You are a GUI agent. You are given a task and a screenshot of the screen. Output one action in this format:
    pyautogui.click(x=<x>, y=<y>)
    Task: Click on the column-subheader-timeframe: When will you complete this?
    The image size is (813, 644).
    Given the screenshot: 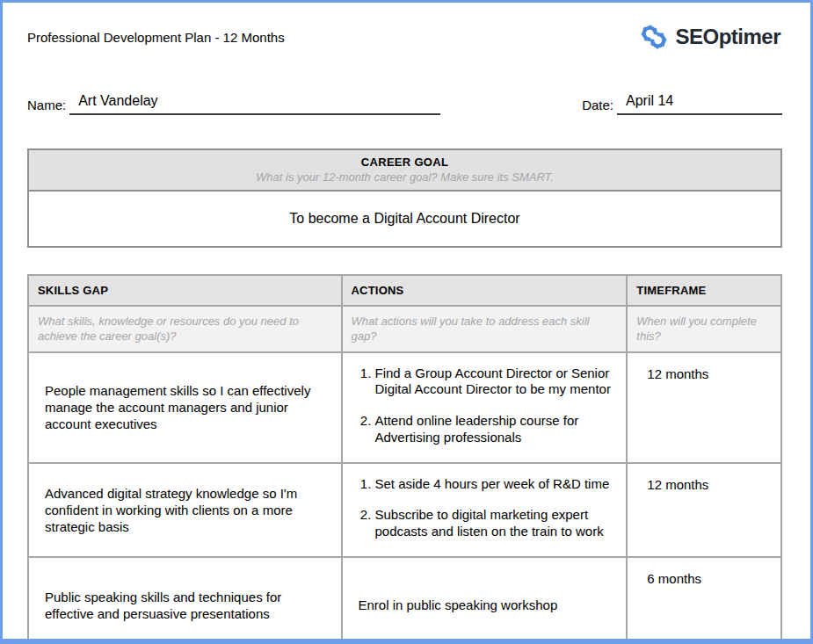 What is the action you would take?
    pyautogui.click(x=704, y=329)
    